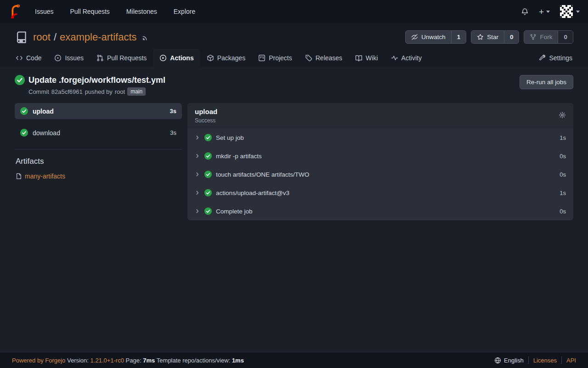 Image resolution: width=588 pixels, height=368 pixels. What do you see at coordinates (97, 80) in the screenshot?
I see `run-title: Update .forgejo/workflows/test.yml` at bounding box center [97, 80].